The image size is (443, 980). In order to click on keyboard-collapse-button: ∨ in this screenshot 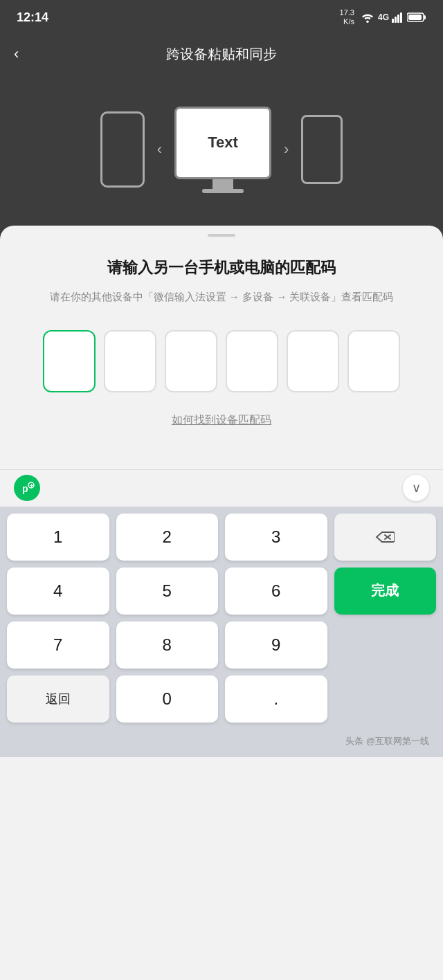, I will do `click(416, 488)`.